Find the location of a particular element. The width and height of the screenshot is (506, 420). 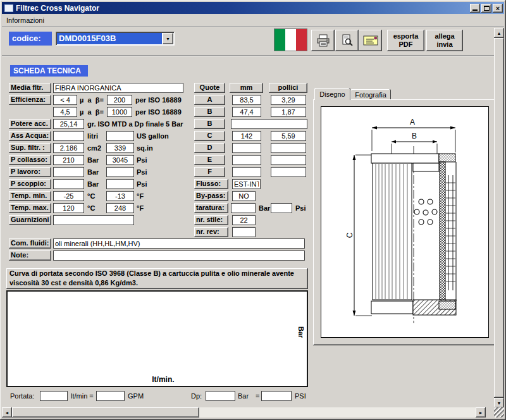

quote-a-mm-field is located at coordinates (247, 100).